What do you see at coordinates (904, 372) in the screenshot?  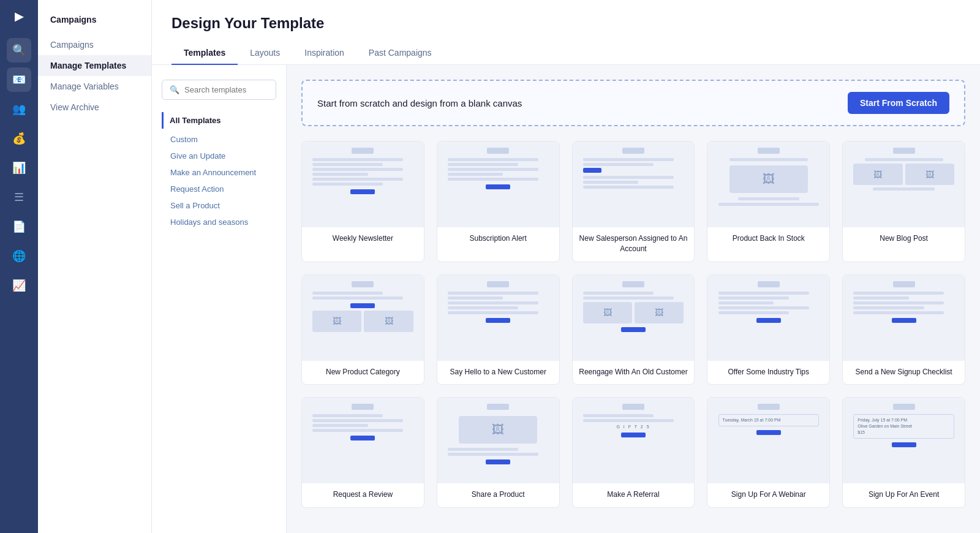 I see `template-name: Send a New Signup Checklist` at bounding box center [904, 372].